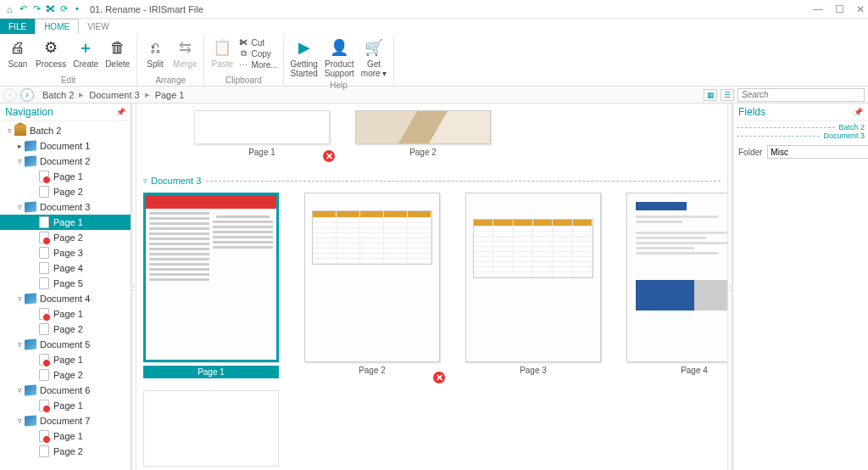 The height and width of the screenshot is (470, 868). Describe the element at coordinates (533, 370) in the screenshot. I see `thumbnail-caption: Page 3` at that location.